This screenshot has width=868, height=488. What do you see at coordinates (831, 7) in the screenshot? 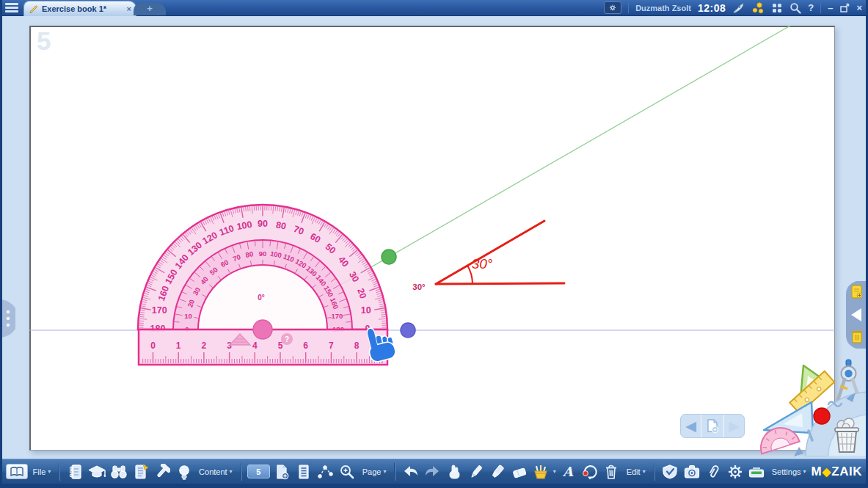
I see `minimize-button: –` at bounding box center [831, 7].